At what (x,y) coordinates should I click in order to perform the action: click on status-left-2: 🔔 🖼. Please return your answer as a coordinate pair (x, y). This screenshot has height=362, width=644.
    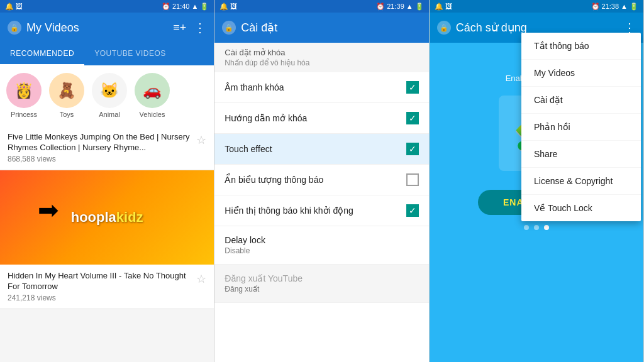
    Looking at the image, I should click on (228, 6).